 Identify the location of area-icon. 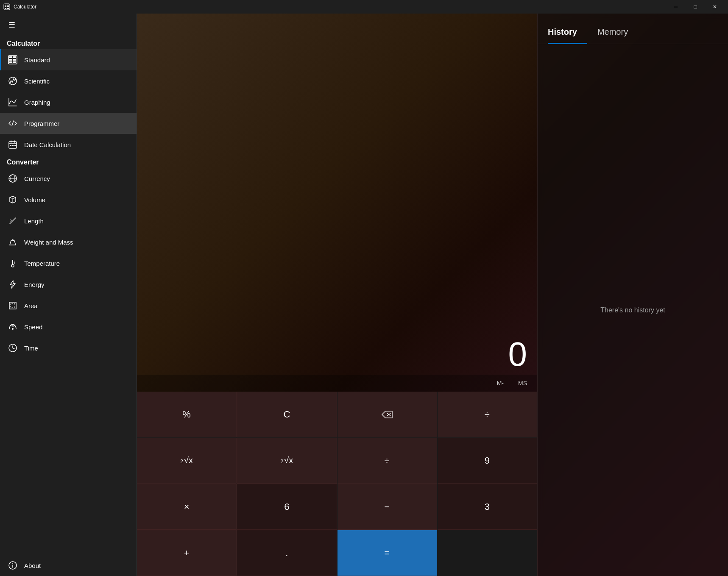
(13, 306).